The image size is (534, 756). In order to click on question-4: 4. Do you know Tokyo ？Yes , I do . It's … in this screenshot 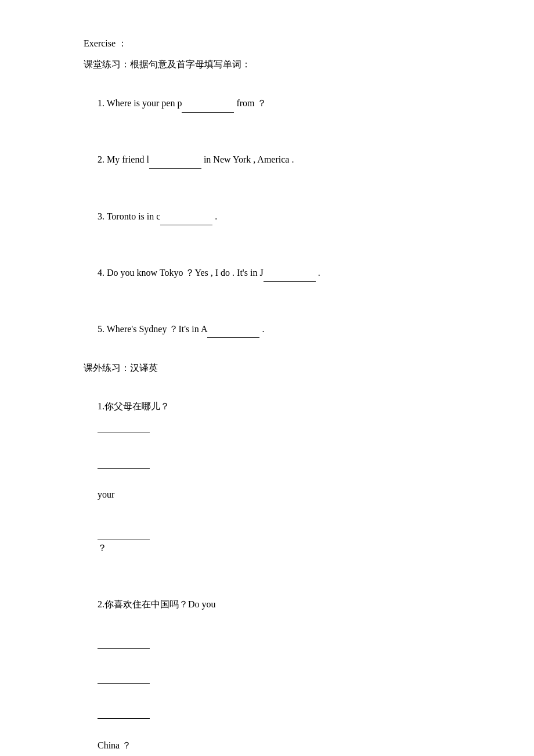, I will do `click(267, 273)`.